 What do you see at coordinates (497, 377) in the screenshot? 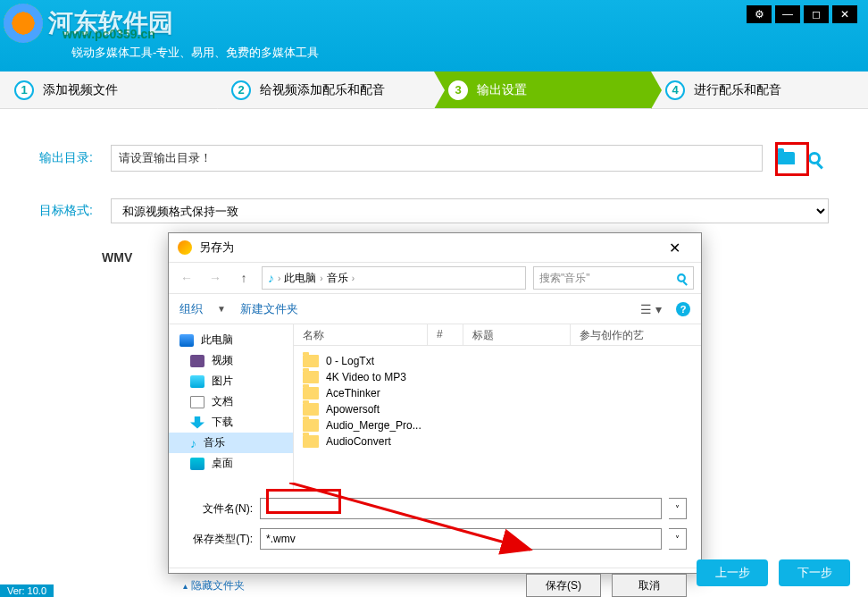
I see `file-item: 4K Video to MP3` at bounding box center [497, 377].